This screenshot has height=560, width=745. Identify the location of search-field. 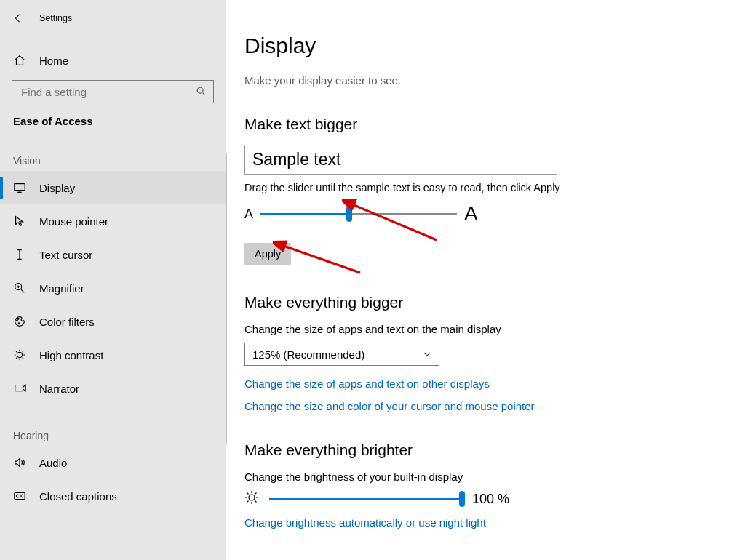
(113, 92).